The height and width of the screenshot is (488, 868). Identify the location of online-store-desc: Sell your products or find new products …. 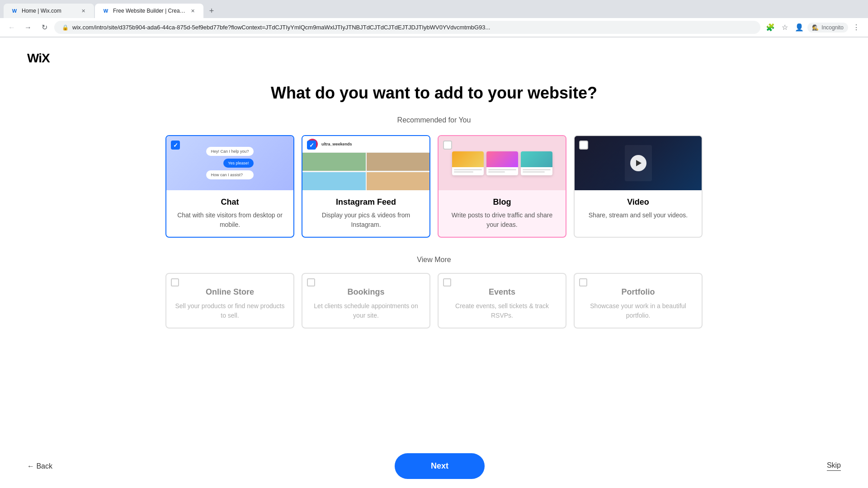
(230, 311).